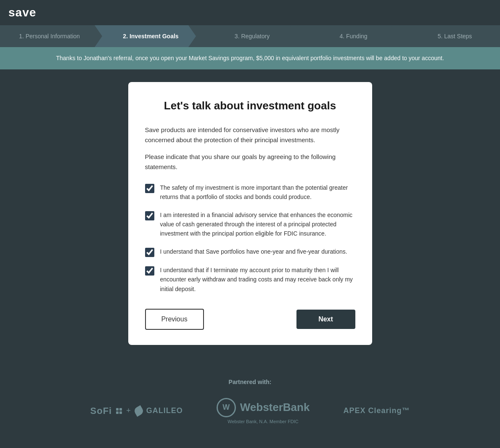 The height and width of the screenshot is (448, 500). I want to click on card-title: Let's talk about investment goals, so click(250, 106).